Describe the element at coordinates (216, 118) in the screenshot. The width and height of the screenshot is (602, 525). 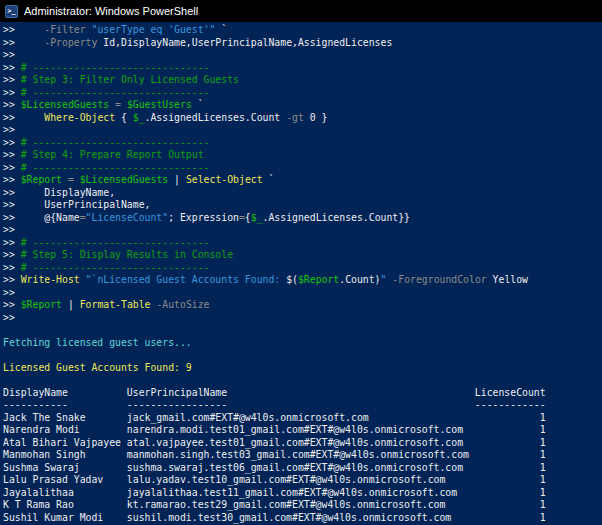
I see `text-segment: .AssignedLicenses.Count` at that location.